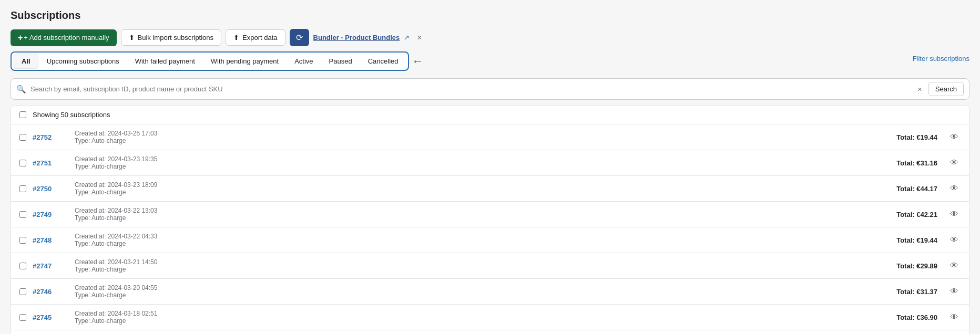  Describe the element at coordinates (304, 61) in the screenshot. I see `tab-active: Active` at that location.